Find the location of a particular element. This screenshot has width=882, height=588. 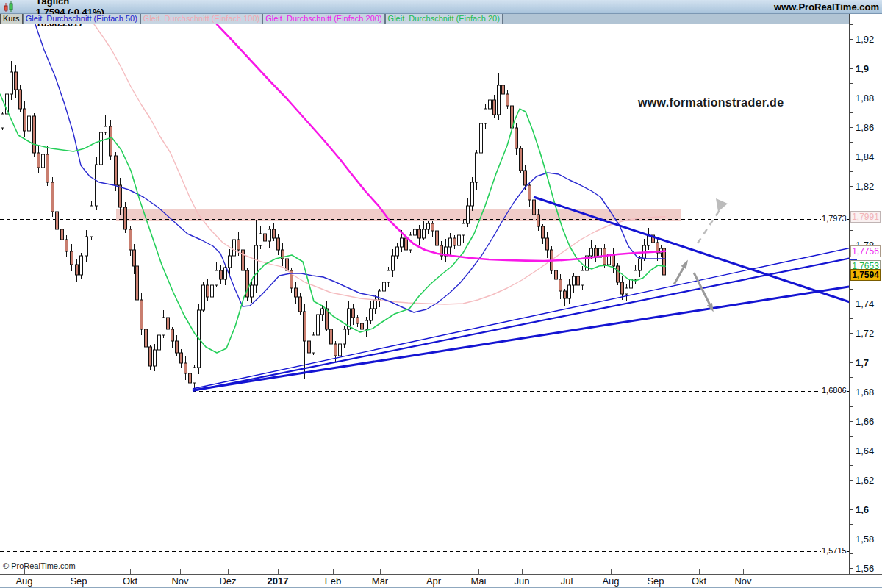

price-axis-label: 1,7 is located at coordinates (862, 363).